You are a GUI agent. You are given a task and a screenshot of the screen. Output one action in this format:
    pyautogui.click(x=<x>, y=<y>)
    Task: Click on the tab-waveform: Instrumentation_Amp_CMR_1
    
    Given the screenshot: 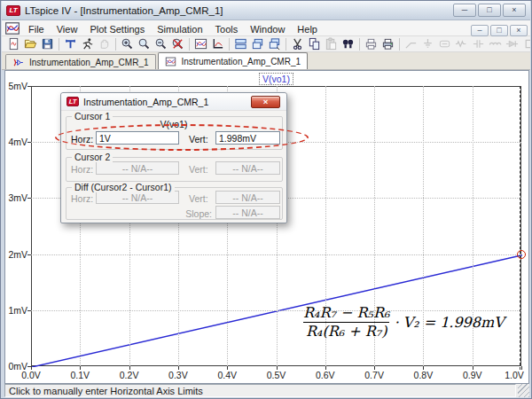 What is the action you would take?
    pyautogui.click(x=233, y=60)
    